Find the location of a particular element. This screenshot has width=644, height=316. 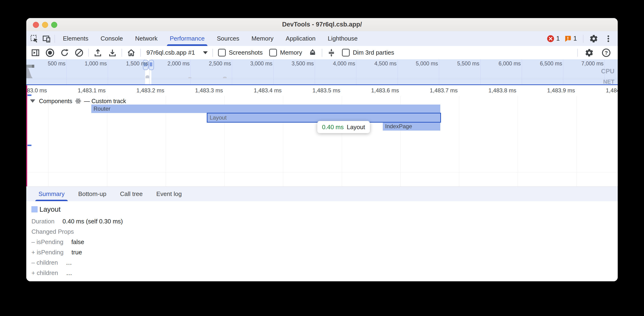

summary-row-value: … is located at coordinates (69, 273).